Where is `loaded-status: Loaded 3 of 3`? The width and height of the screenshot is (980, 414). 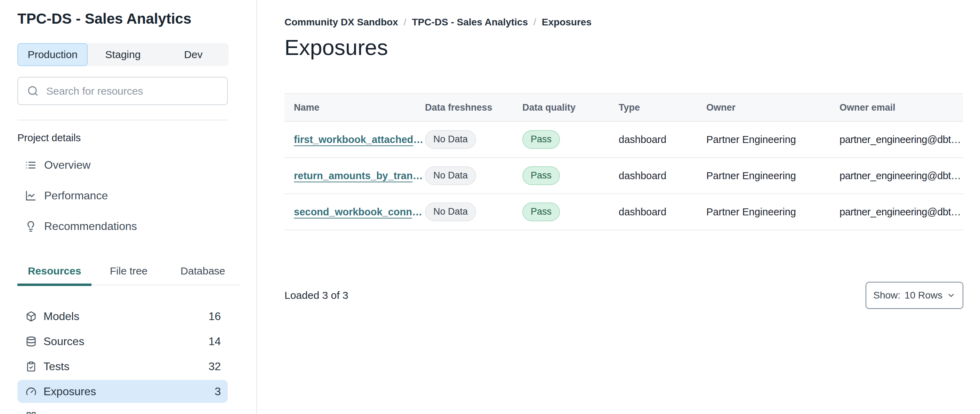
loaded-status: Loaded 3 of 3 is located at coordinates (317, 295).